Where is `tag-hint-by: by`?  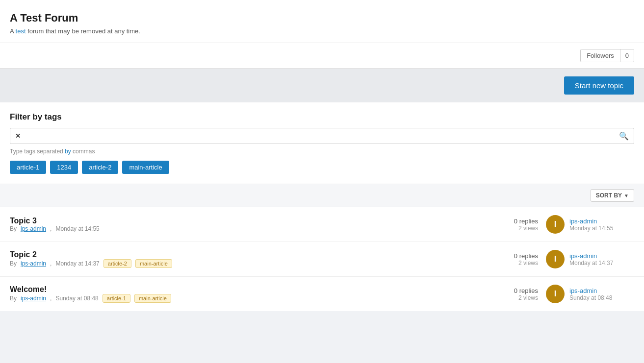
tag-hint-by: by is located at coordinates (68, 151).